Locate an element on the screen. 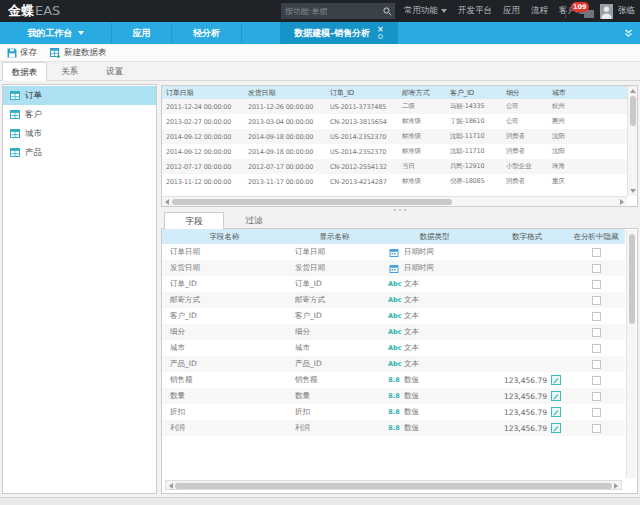 This screenshot has width=640, height=505. close-tab-icon: × is located at coordinates (380, 30).